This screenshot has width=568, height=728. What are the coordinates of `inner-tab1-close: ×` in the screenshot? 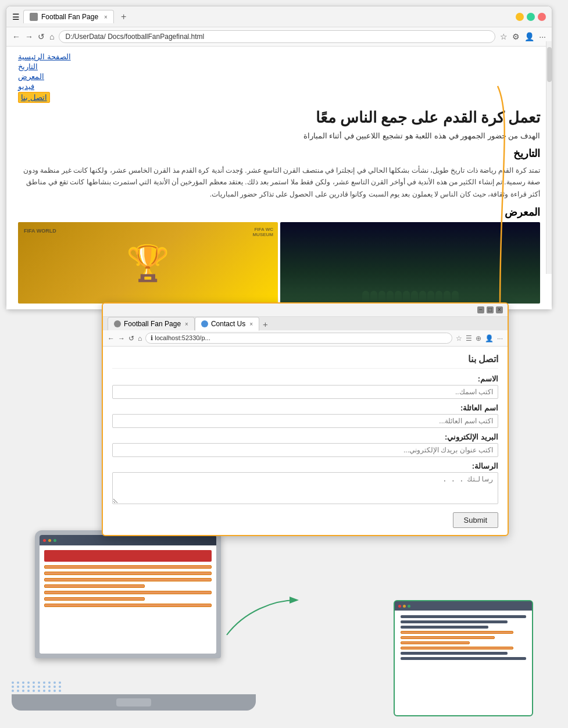 It's located at (187, 324).